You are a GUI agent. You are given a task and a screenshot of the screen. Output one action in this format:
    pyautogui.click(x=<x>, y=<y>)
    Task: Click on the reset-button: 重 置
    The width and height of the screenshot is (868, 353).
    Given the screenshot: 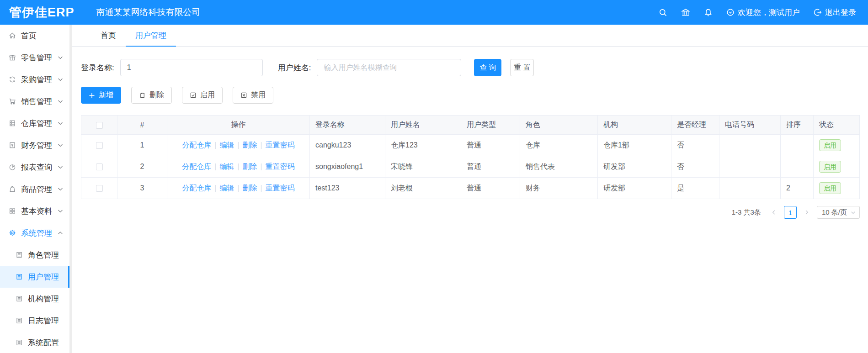 What is the action you would take?
    pyautogui.click(x=522, y=68)
    